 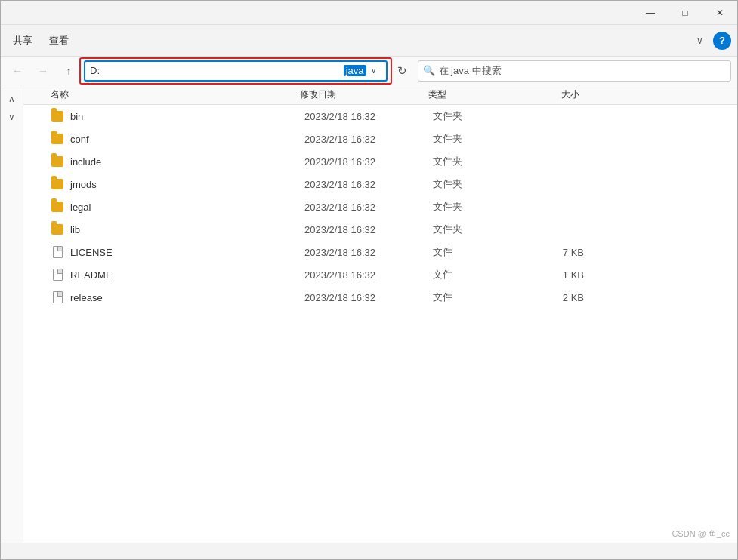 What do you see at coordinates (17, 71) in the screenshot?
I see `back-button: ←` at bounding box center [17, 71].